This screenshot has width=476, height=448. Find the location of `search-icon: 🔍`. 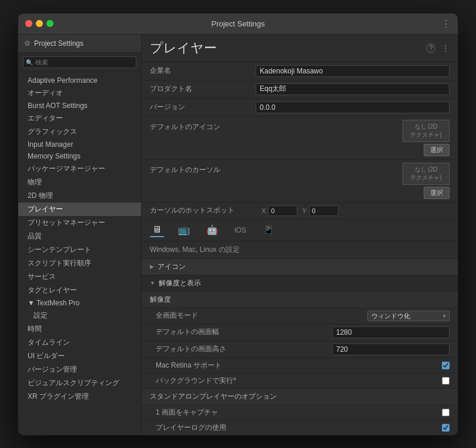

search-icon: 🔍 is located at coordinates (29, 62).